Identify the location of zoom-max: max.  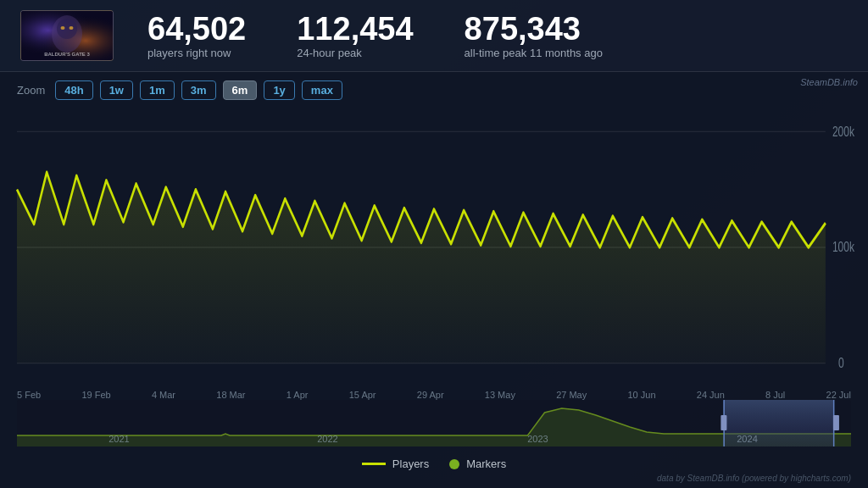
(322, 90).